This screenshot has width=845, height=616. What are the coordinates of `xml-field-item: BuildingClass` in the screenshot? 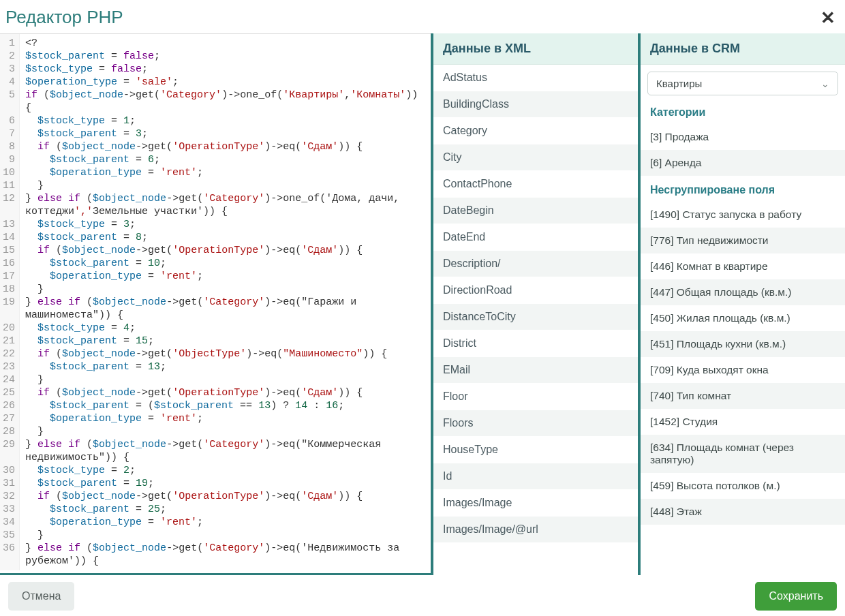 It's located at (536, 105).